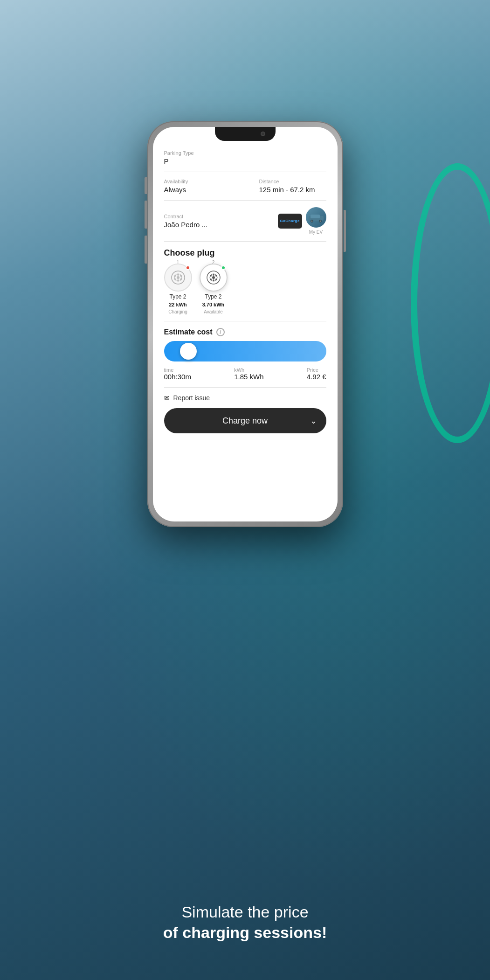 Image resolution: width=490 pixels, height=980 pixels. Describe the element at coordinates (188, 332) in the screenshot. I see `estimate-title: Estimate cost` at that location.